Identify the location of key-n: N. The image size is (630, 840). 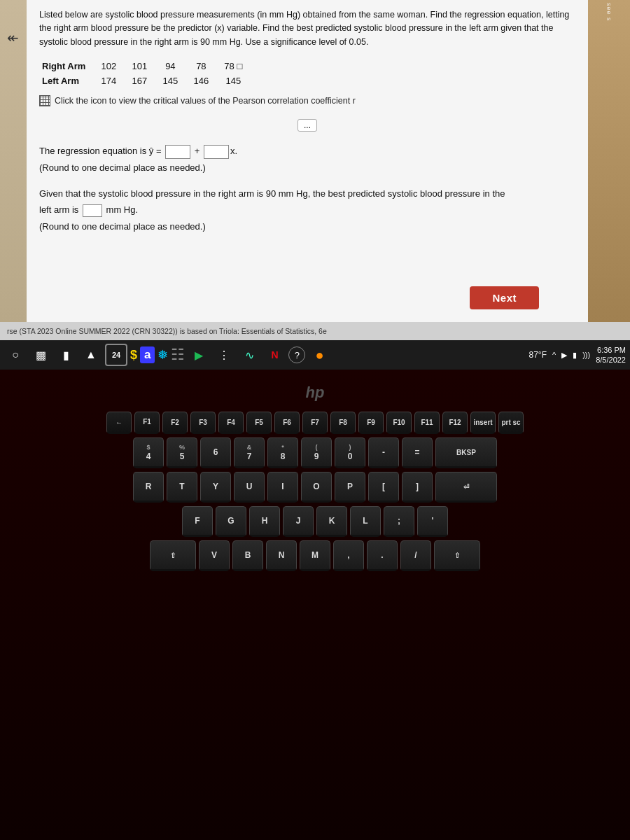
(281, 556).